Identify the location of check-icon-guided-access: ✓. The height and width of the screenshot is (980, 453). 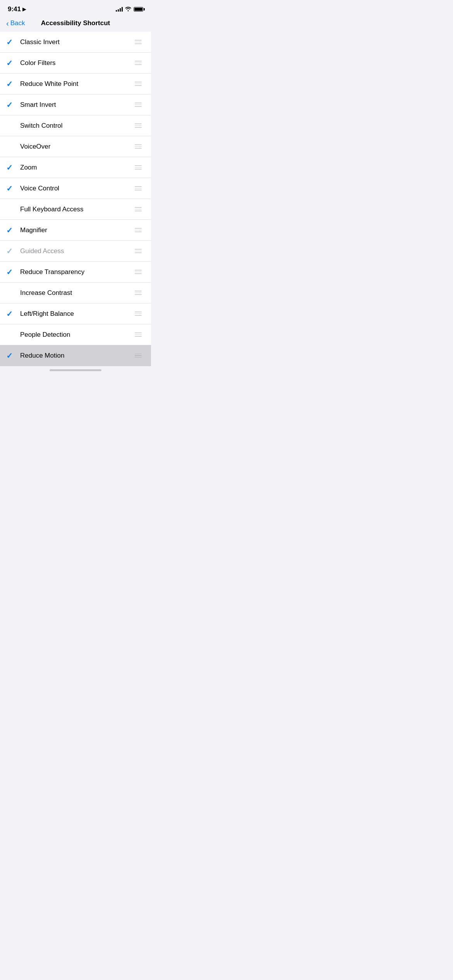
(9, 251).